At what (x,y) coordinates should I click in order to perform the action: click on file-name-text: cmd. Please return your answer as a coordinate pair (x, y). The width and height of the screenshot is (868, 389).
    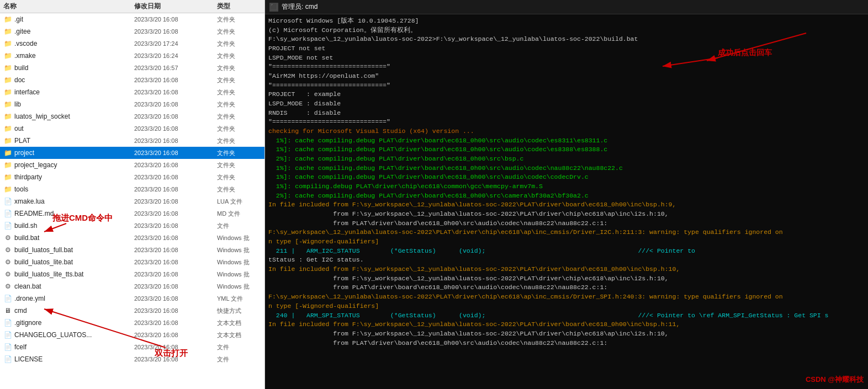
    Looking at the image, I should click on (21, 311).